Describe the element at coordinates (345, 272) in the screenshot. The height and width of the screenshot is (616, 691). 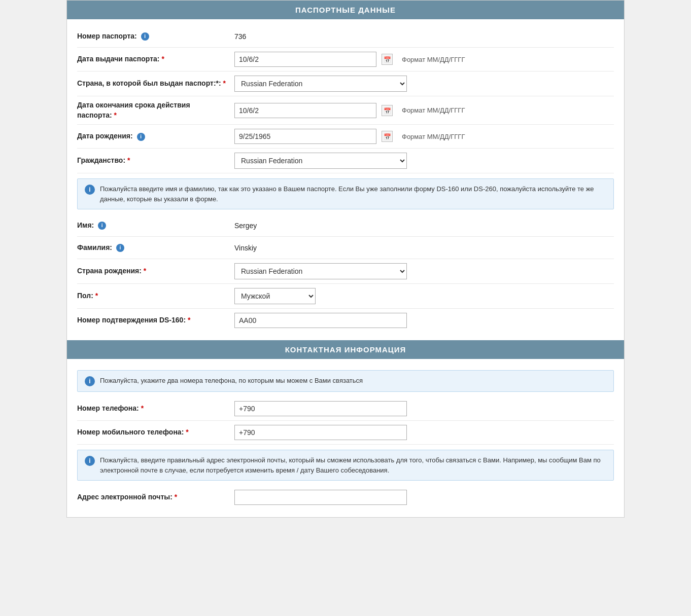
I see `field-birth-country: Страна рождения: * Russian Federation` at that location.